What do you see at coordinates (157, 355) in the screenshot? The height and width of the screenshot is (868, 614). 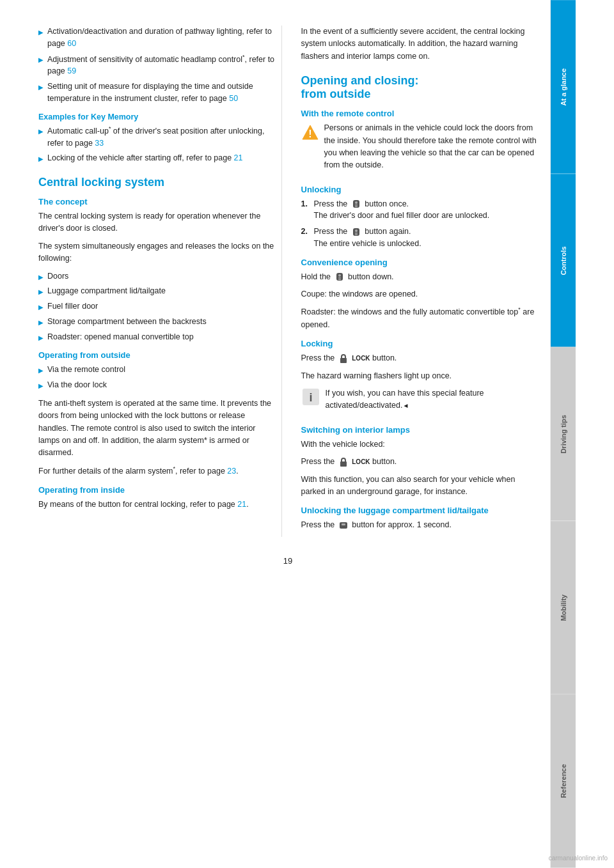 I see `operating-outside-heading: Operating from outside` at bounding box center [157, 355].